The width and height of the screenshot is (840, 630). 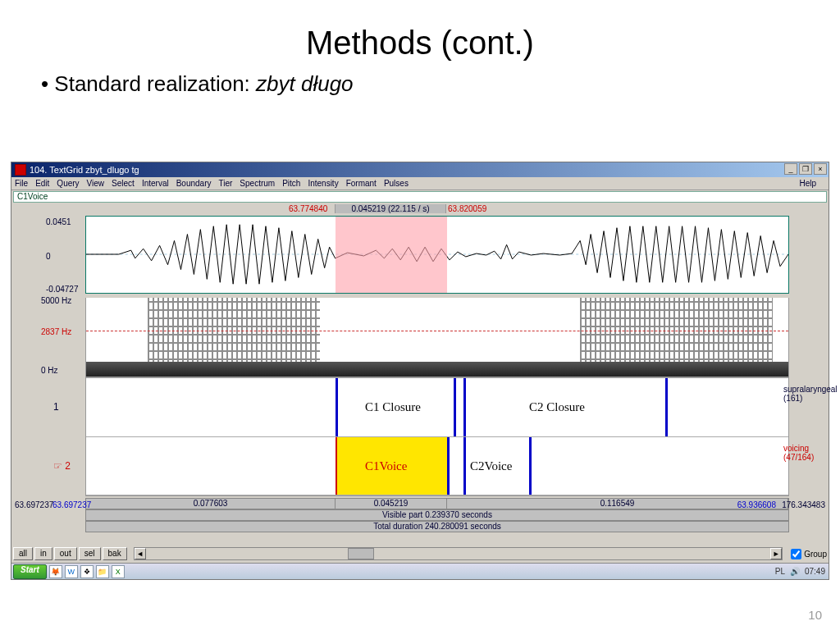 What do you see at coordinates (21, 184) in the screenshot?
I see `menu-file: File` at bounding box center [21, 184].